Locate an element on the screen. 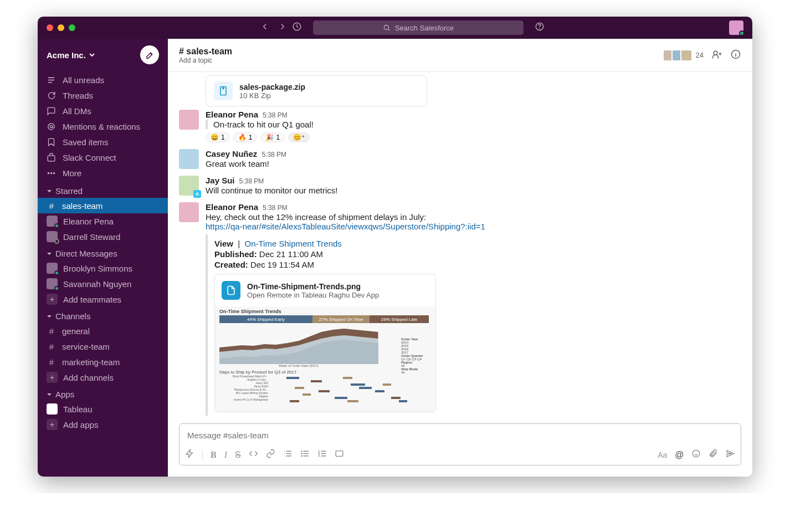 This screenshot has height=532, width=790. sidebar-channel-marketing: #marketing-team is located at coordinates (103, 362).